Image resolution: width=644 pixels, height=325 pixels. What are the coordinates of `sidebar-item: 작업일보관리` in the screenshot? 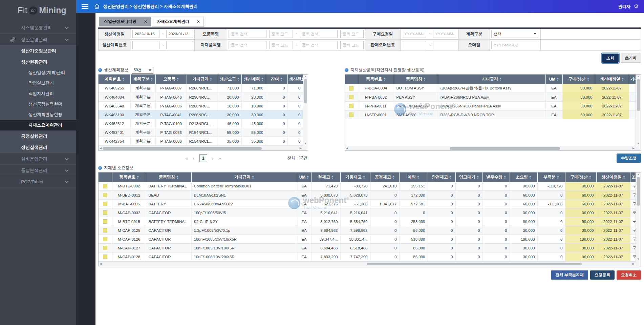 It's located at (38, 83).